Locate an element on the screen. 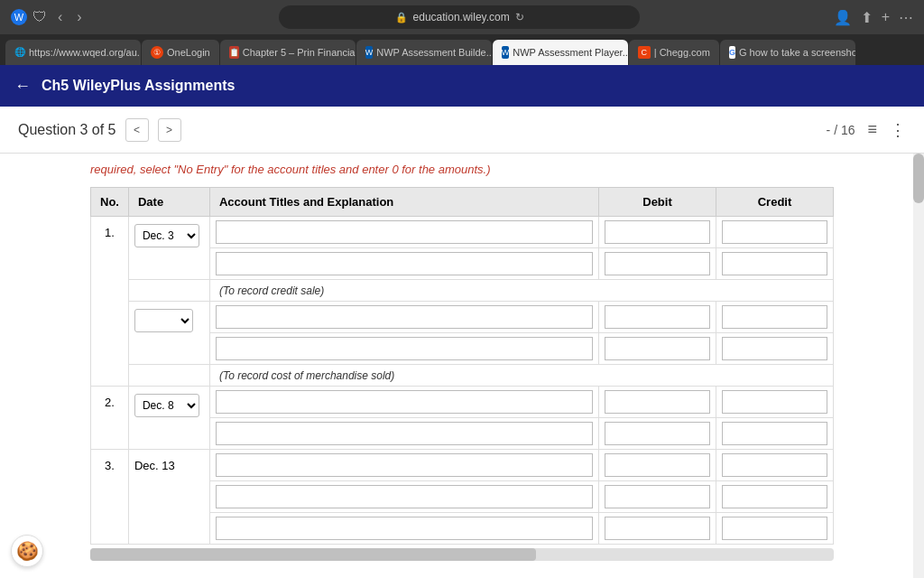 This screenshot has width=924, height=578. debit-input-1a is located at coordinates (657, 232).